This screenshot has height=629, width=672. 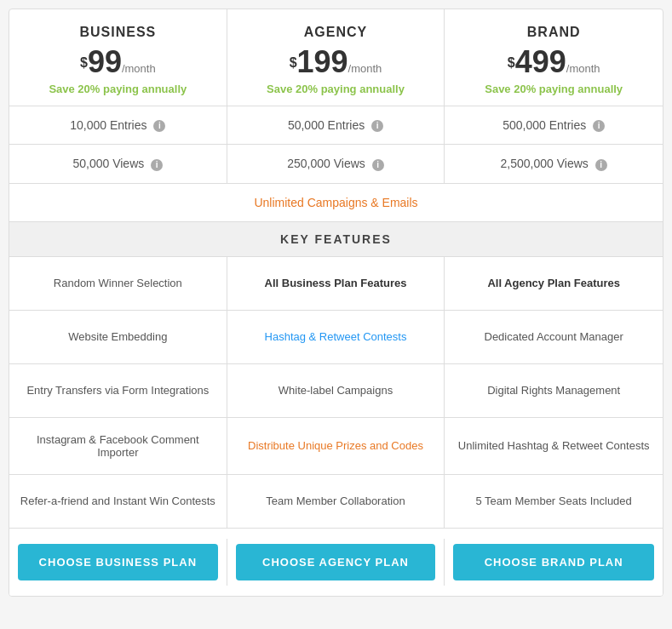 What do you see at coordinates (336, 446) in the screenshot?
I see `feature-row-3: Instagram & Facebook Comment ImporterDis…` at bounding box center [336, 446].